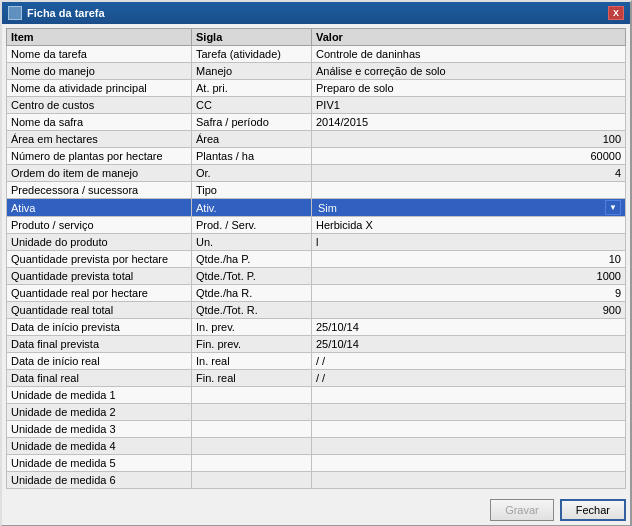 This screenshot has height=526, width=632. What do you see at coordinates (469, 156) in the screenshot?
I see `cell-valor: 60000` at bounding box center [469, 156].